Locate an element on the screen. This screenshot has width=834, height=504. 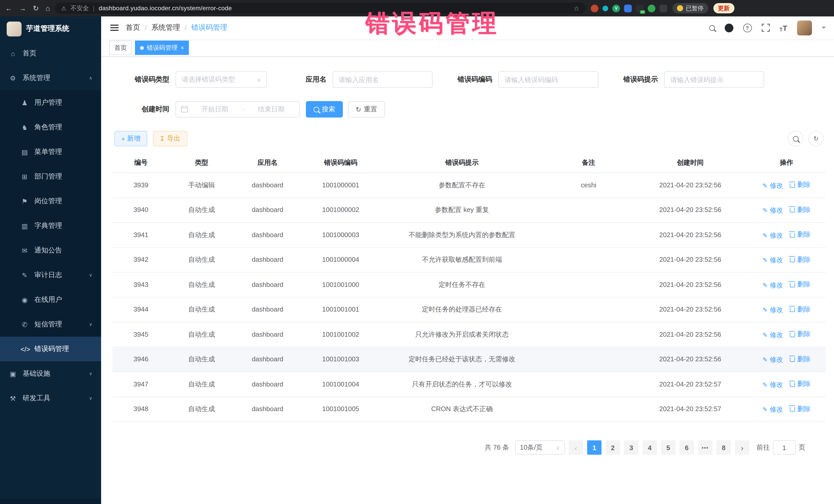
page-button-5: 5 is located at coordinates (668, 447).